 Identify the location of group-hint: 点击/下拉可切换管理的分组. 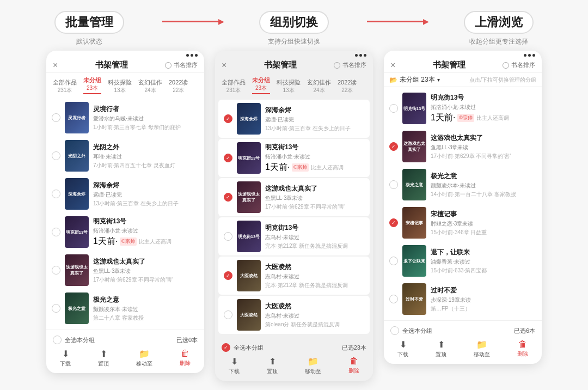
(503, 80).